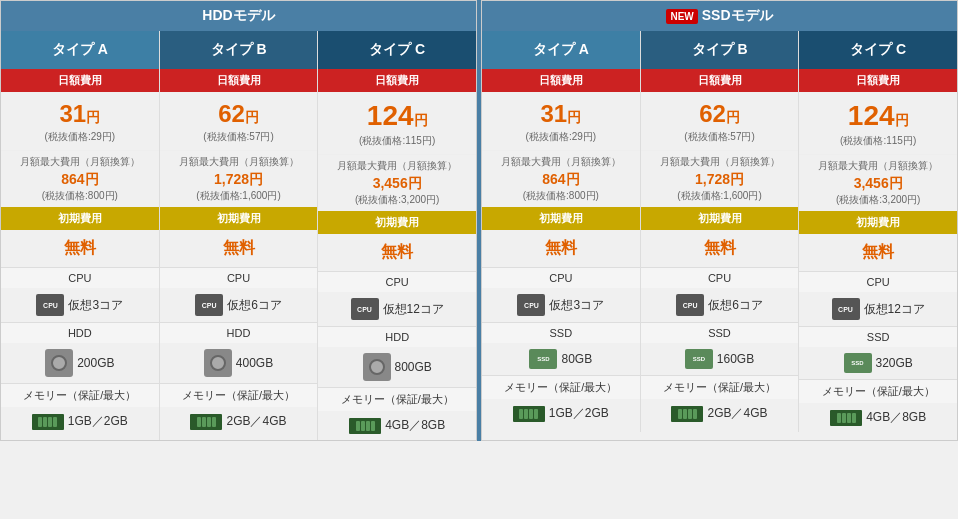 This screenshot has height=519, width=958. What do you see at coordinates (80, 50) in the screenshot?
I see `hdd-col-a-header: タイプ A` at bounding box center [80, 50].